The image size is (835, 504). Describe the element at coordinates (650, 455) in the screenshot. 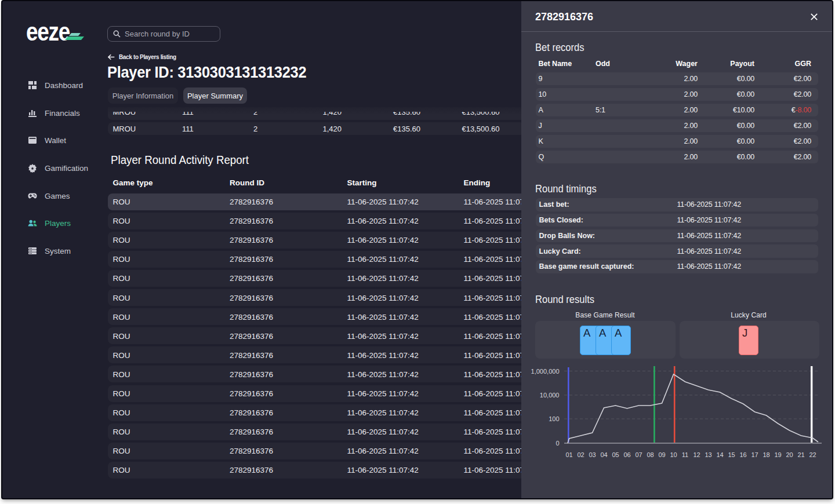

I see `svg-text: 08` at that location.